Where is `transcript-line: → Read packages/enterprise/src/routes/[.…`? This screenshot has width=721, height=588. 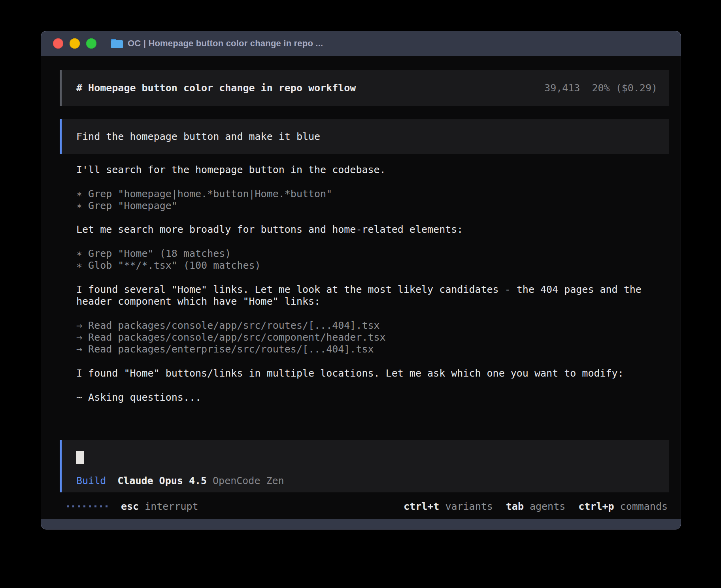 transcript-line: → Read packages/enterprise/src/routes/[.… is located at coordinates (359, 349).